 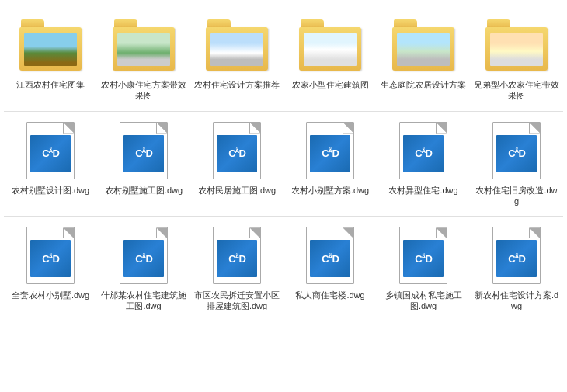 What do you see at coordinates (144, 59) in the screenshot?
I see `folder-item-2: 农村小康住宅方案带效果图` at bounding box center [144, 59].